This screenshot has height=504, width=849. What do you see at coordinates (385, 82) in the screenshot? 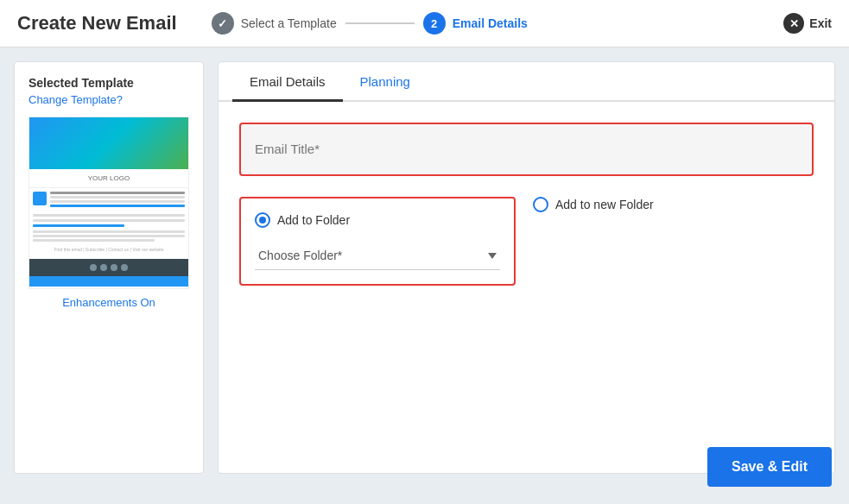
I see `tab-planning: Planning` at bounding box center [385, 82].